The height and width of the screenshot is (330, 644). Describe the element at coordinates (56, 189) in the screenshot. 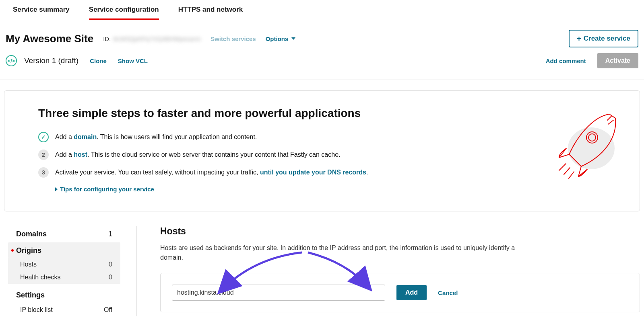

I see `caret-right-icon` at that location.